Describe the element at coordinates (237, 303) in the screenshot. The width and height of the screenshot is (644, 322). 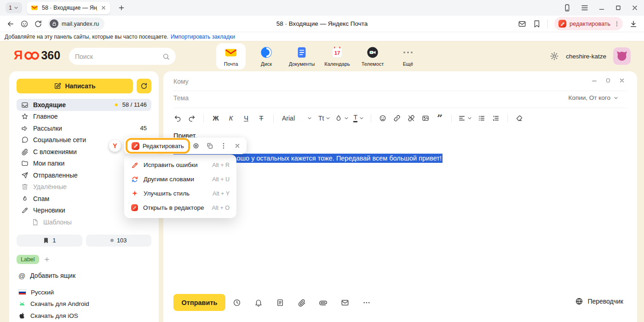
I see `schedule-send-icon` at that location.